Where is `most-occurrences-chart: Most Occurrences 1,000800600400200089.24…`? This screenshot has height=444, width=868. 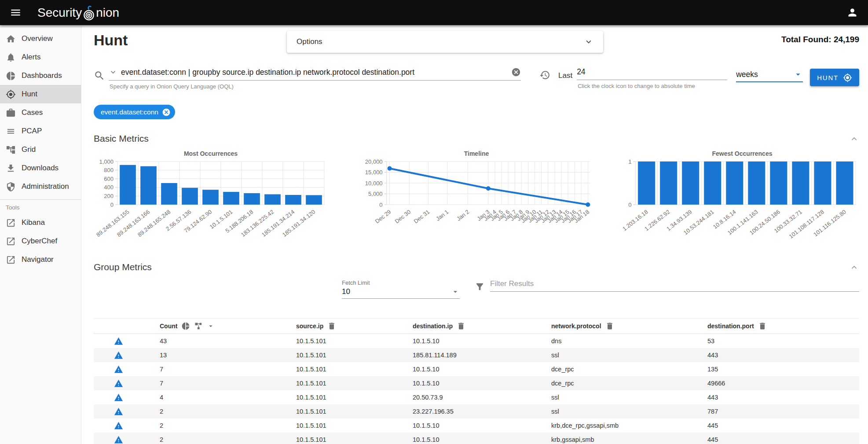
most-occurrences-chart: Most Occurrences 1,000800600400200089.24… is located at coordinates (211, 199).